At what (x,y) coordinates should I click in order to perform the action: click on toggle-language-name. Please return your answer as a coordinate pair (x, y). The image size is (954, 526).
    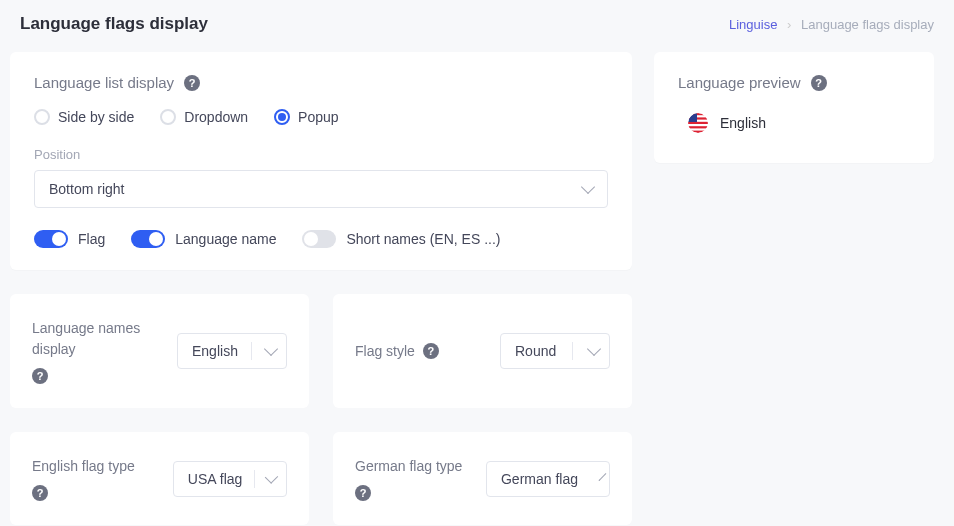
    Looking at the image, I should click on (148, 239).